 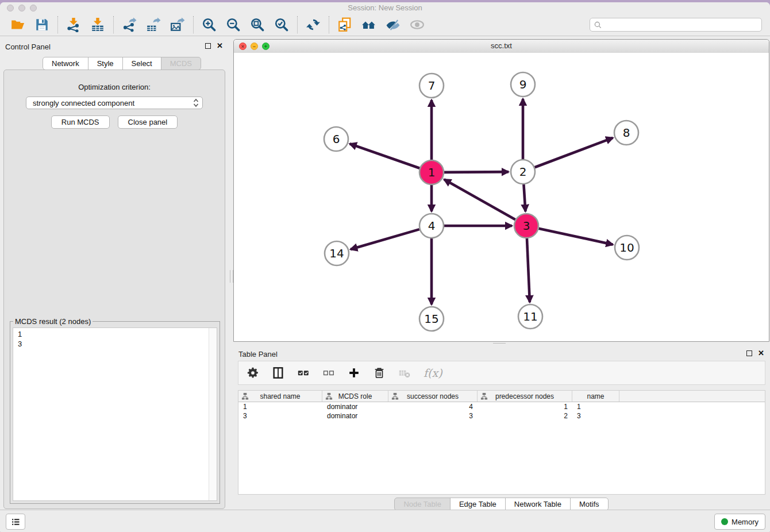 What do you see at coordinates (354, 373) in the screenshot?
I see `add-row-icon` at bounding box center [354, 373].